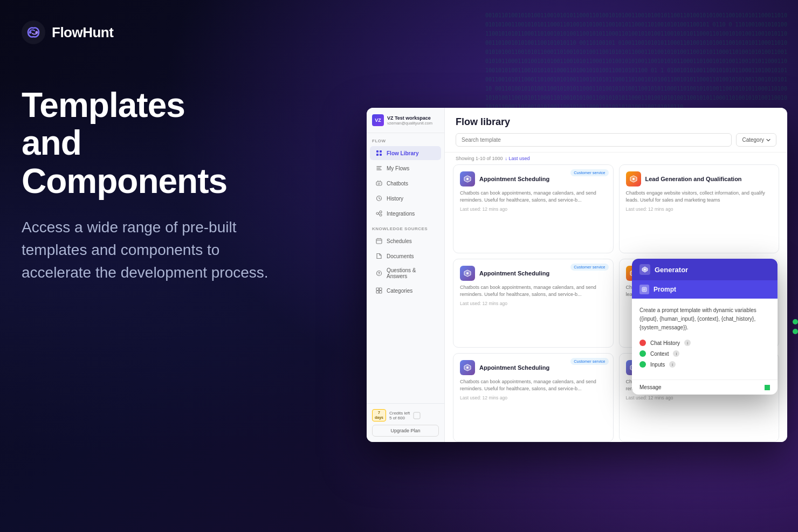 This screenshot has width=798, height=532. What do you see at coordinates (710, 327) in the screenshot?
I see `generator-popup-container: Generator Prompt Create a prompt templat…` at bounding box center [710, 327].